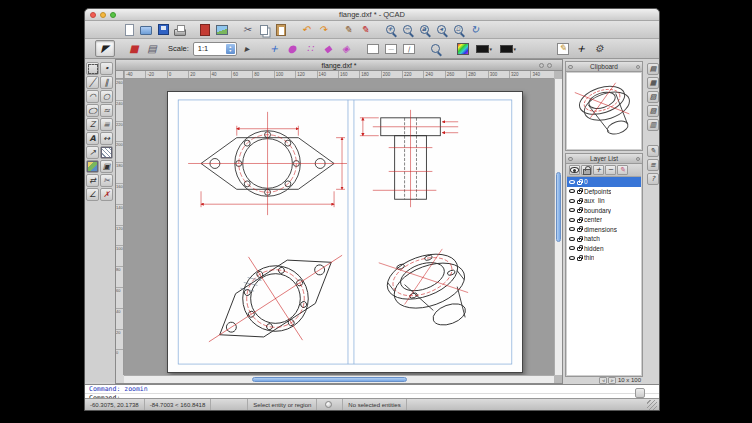 The image size is (752, 423). What do you see at coordinates (604, 192) in the screenshot?
I see `layer-row-defpoints: Defpoints` at bounding box center [604, 192].